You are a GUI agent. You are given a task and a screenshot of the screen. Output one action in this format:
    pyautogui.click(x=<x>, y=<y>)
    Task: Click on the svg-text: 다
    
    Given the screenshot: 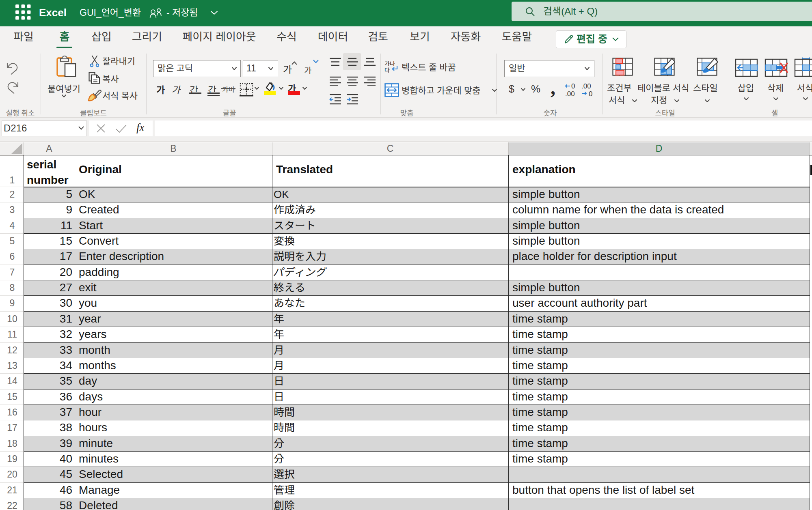 What is the action you would take?
    pyautogui.click(x=387, y=70)
    